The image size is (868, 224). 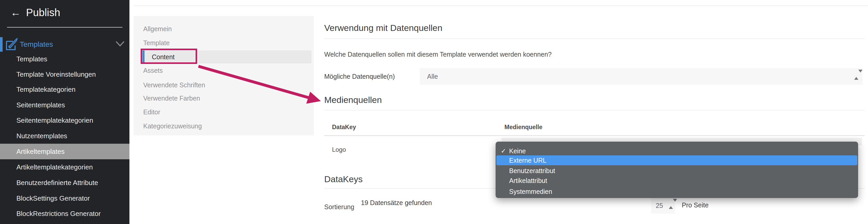 I want to click on sidebar-item-seitentemplates: Seitentemplates, so click(x=65, y=105).